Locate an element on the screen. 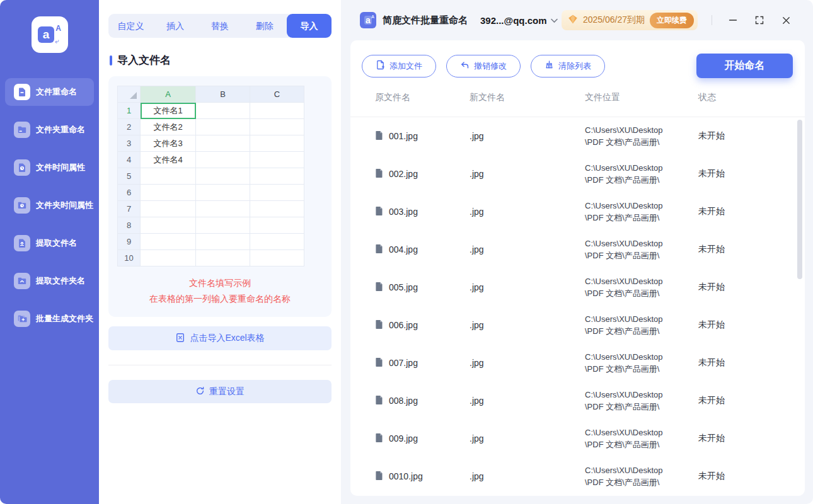 The image size is (813, 504). sheet-cell-c10 is located at coordinates (277, 258).